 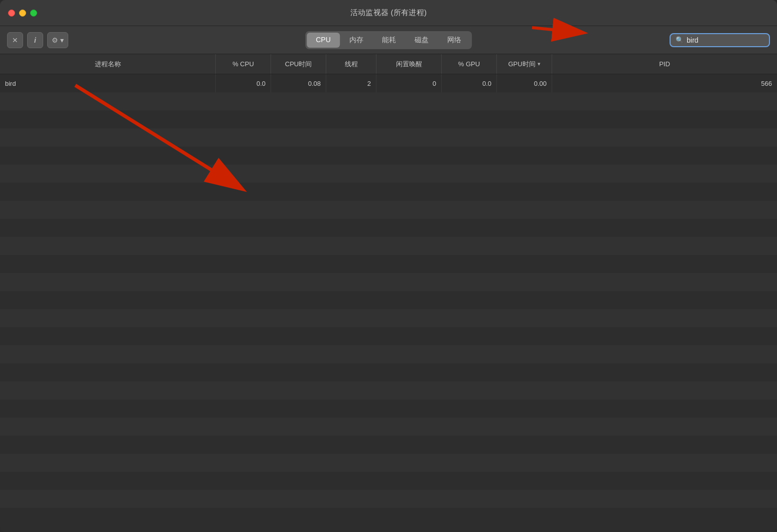 What do you see at coordinates (323, 40) in the screenshot?
I see `tab-cpu: CPU` at bounding box center [323, 40].